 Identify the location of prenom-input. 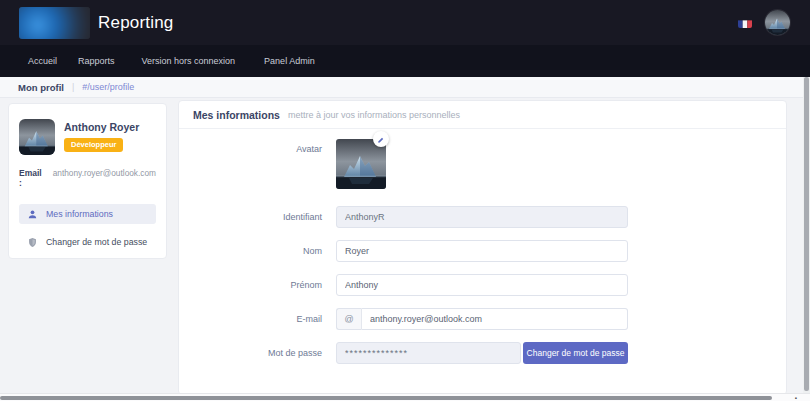
(482, 285).